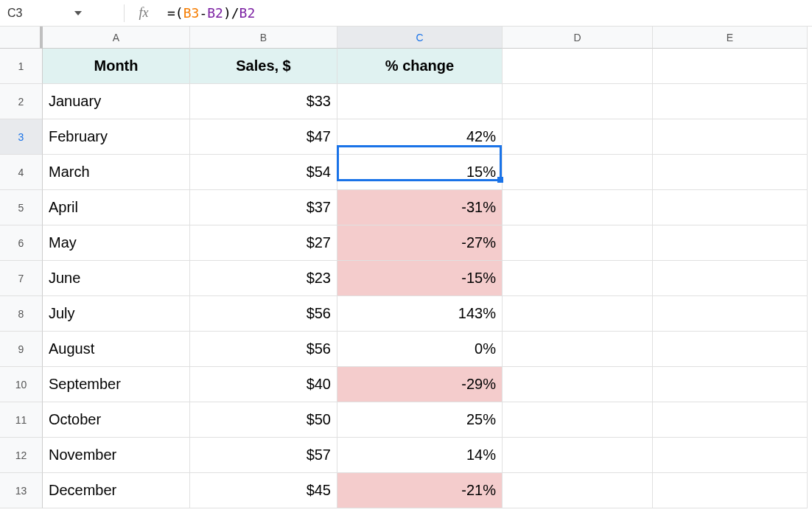 This screenshot has width=812, height=532. What do you see at coordinates (171, 13) in the screenshot?
I see `formula-eq: =` at bounding box center [171, 13].